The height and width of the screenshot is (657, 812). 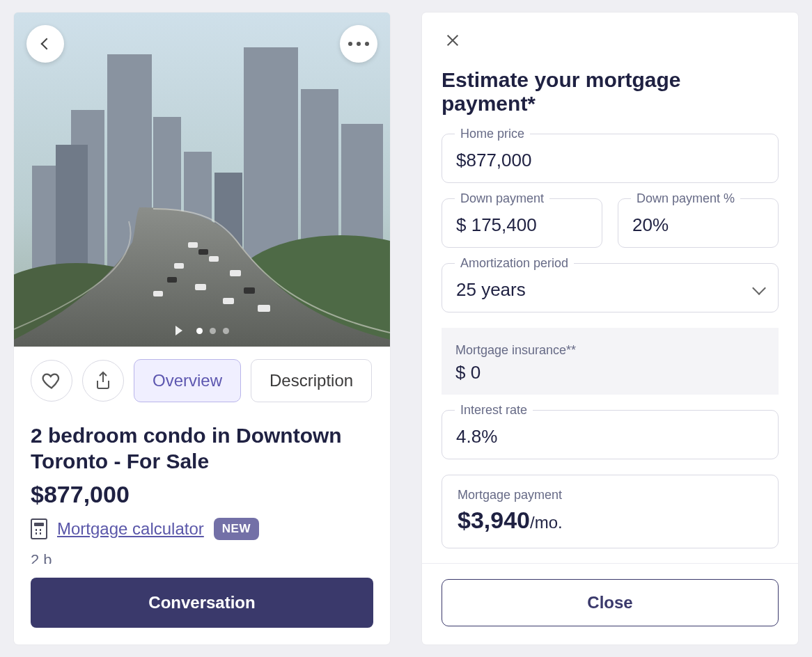 What do you see at coordinates (47, 45) in the screenshot?
I see `chevron-left-icon` at bounding box center [47, 45].